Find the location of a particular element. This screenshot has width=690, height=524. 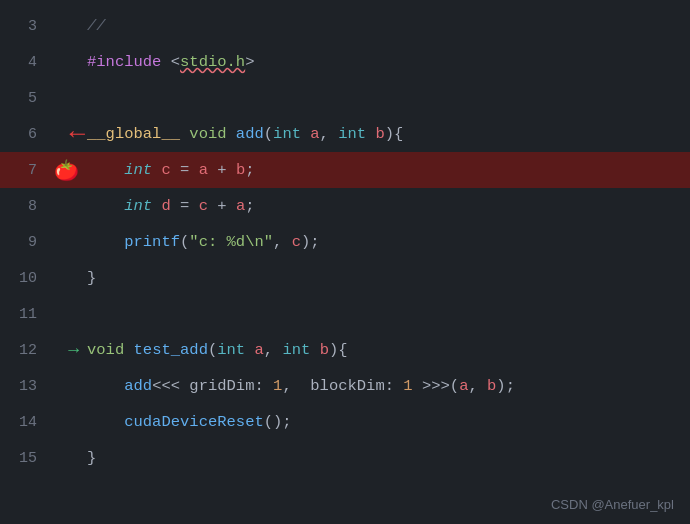

line-number-7: 7 🍅 is located at coordinates (28, 170).